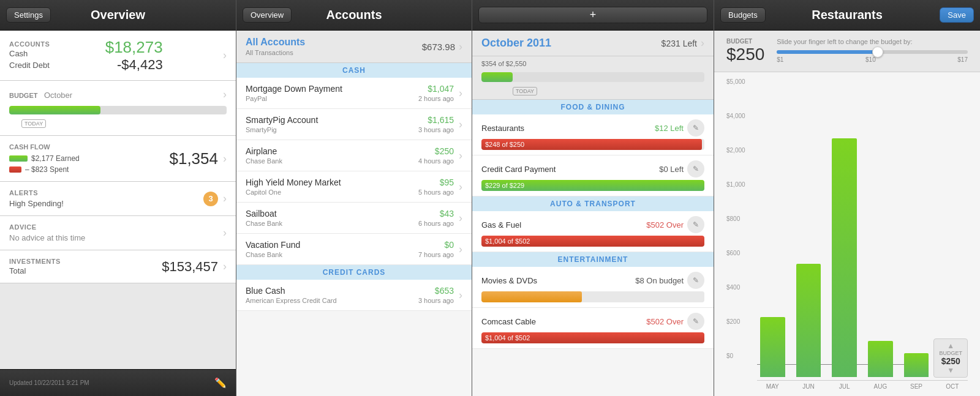  Describe the element at coordinates (282, 120) in the screenshot. I see `account-name: SmartyPig Account` at that location.